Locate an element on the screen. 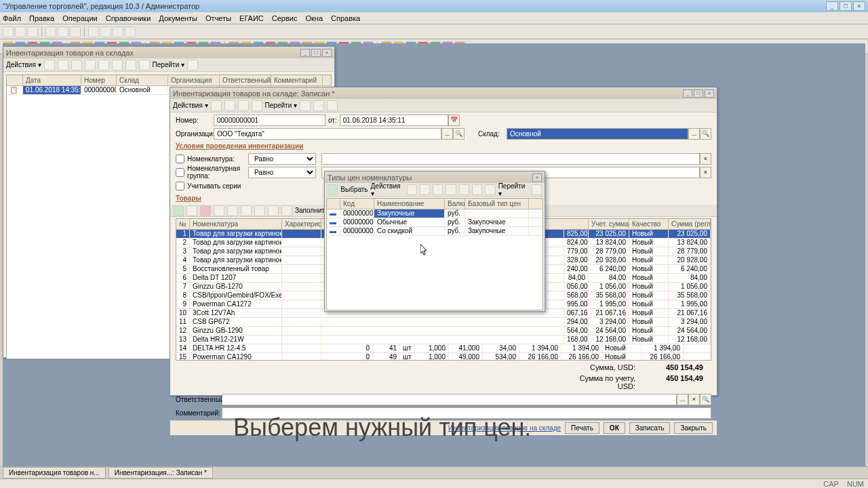  menu-Окна: Окна is located at coordinates (314, 18).